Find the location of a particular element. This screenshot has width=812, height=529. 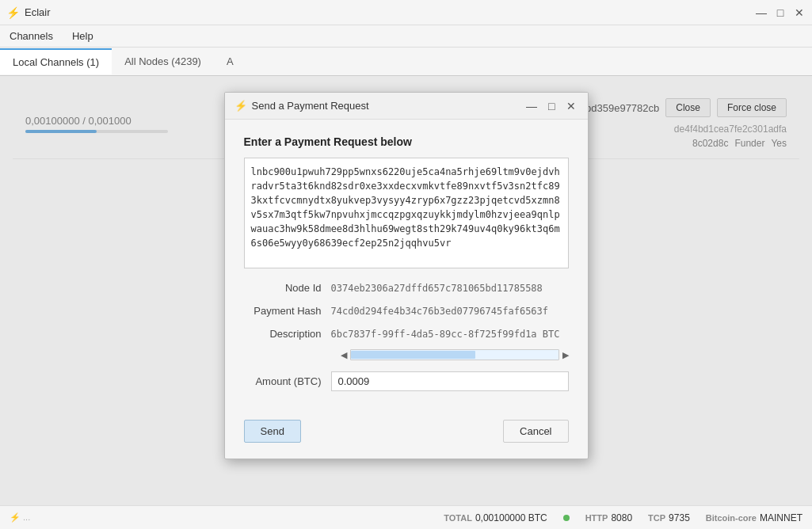

status-connected-dot is located at coordinates (566, 518).